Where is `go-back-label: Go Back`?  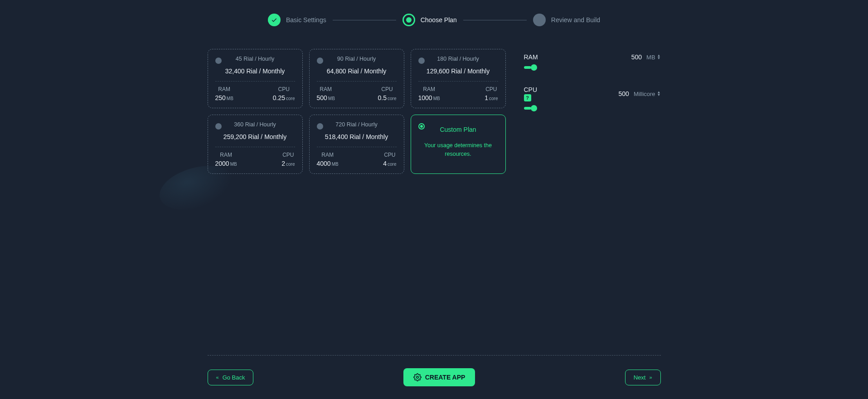
go-back-label: Go Back is located at coordinates (234, 378).